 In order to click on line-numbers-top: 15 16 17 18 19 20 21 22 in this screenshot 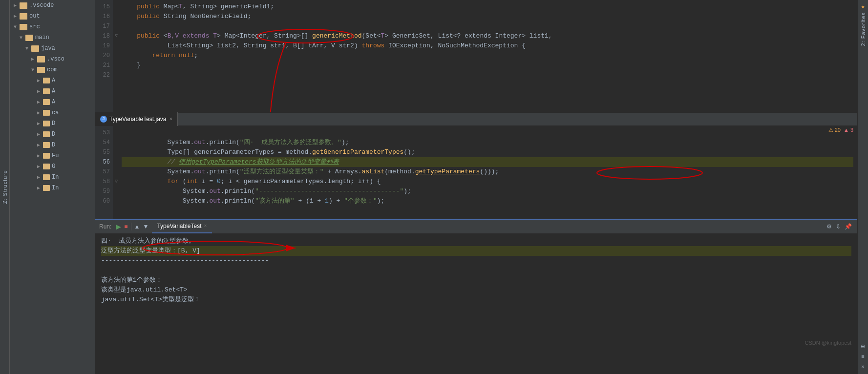, I will do `click(104, 56)`.